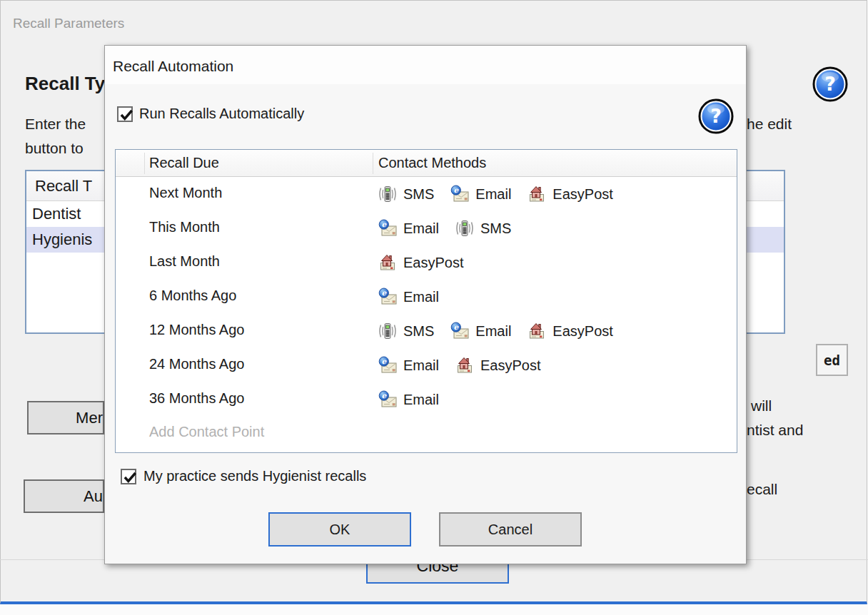 The width and height of the screenshot is (868, 615). Describe the element at coordinates (433, 163) in the screenshot. I see `column-header-contact-methods: Contact Methods` at that location.